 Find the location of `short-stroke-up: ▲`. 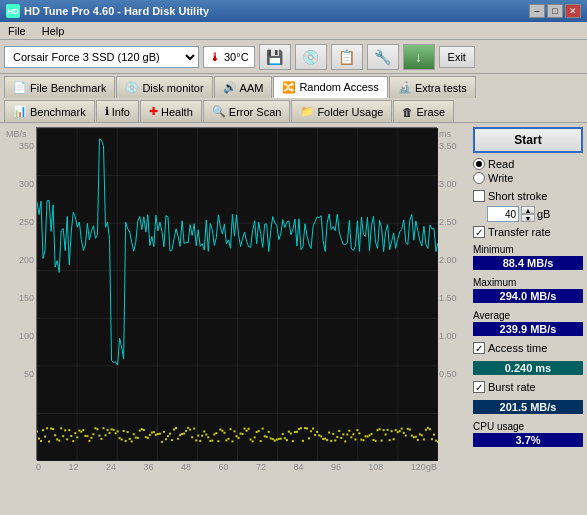

short-stroke-up: ▲ is located at coordinates (528, 210).